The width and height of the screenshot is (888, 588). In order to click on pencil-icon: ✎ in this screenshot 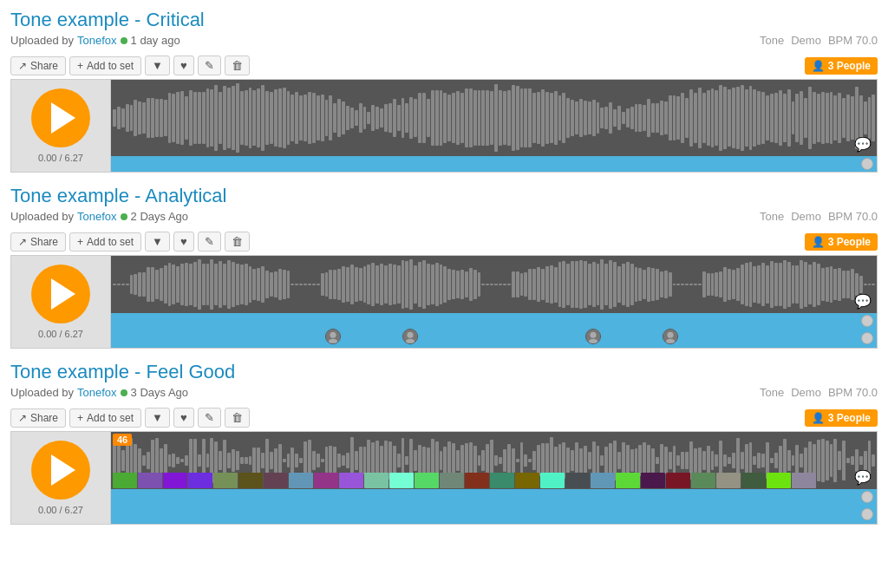, I will do `click(210, 418)`.